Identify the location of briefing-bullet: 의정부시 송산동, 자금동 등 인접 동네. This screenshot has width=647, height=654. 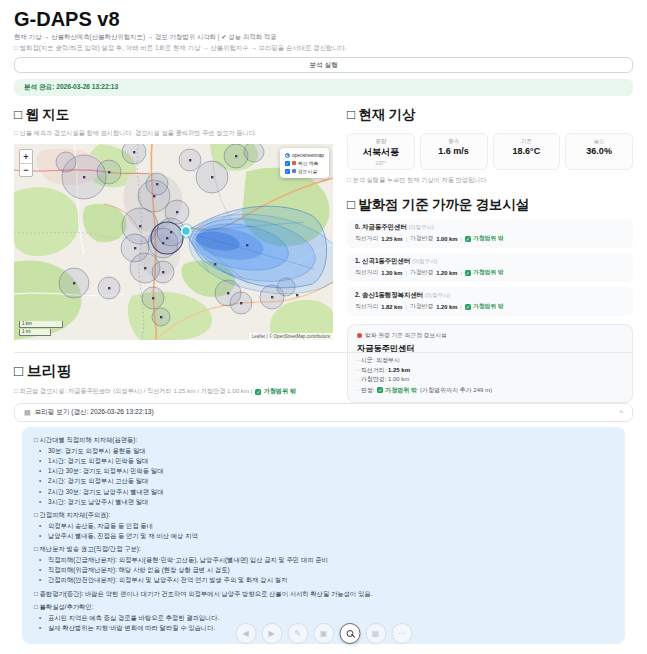
(324, 526).